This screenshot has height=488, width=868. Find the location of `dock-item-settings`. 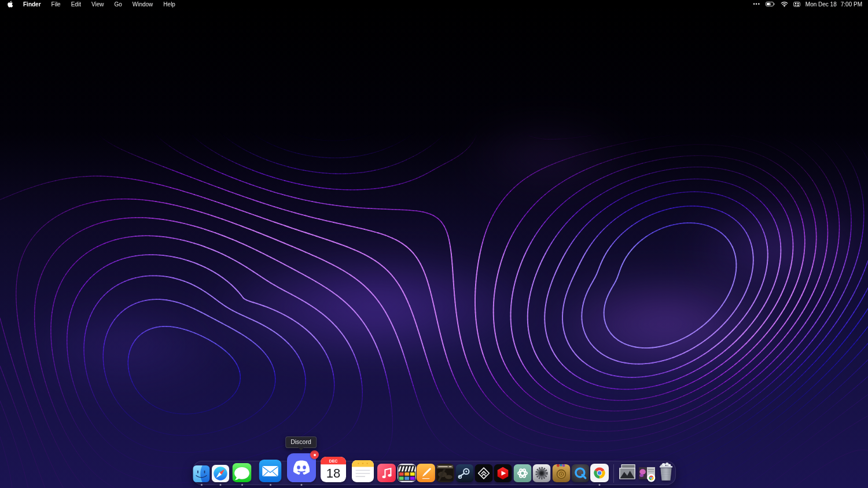

dock-item-settings is located at coordinates (542, 474).